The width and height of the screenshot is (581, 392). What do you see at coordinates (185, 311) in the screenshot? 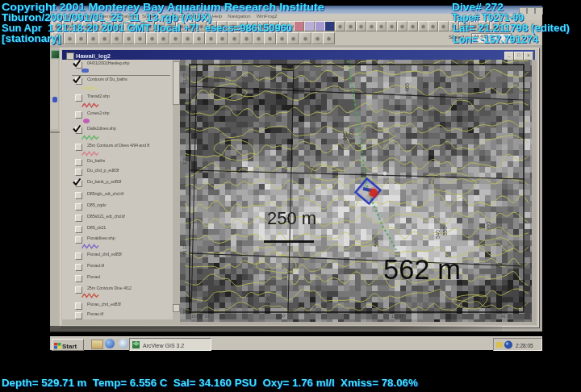
I see `svg-text: 30` at bounding box center [185, 311].